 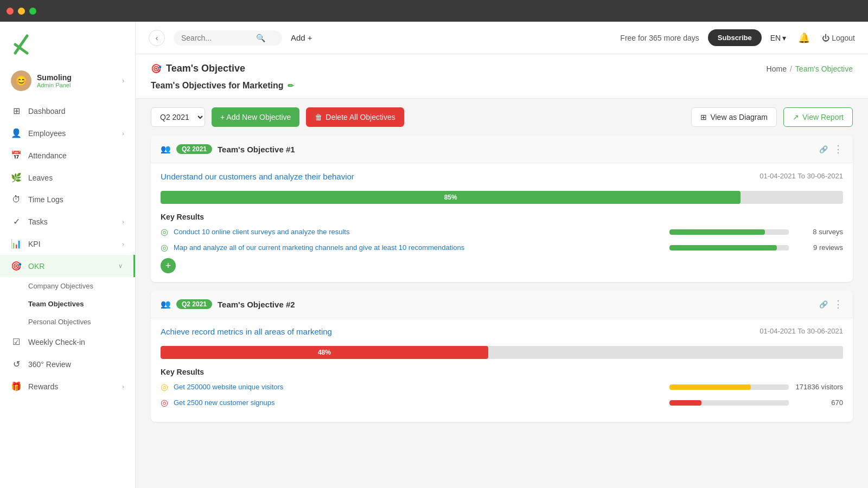 What do you see at coordinates (729, 387) in the screenshot?
I see `kr-2-1-progress-bar` at bounding box center [729, 387].